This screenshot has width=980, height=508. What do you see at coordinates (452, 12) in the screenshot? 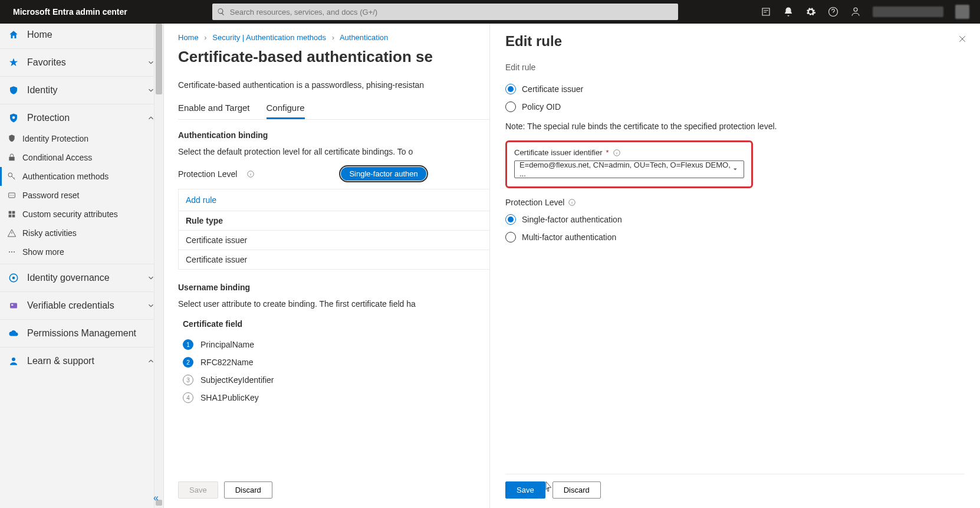
I see `search-input` at bounding box center [452, 12].